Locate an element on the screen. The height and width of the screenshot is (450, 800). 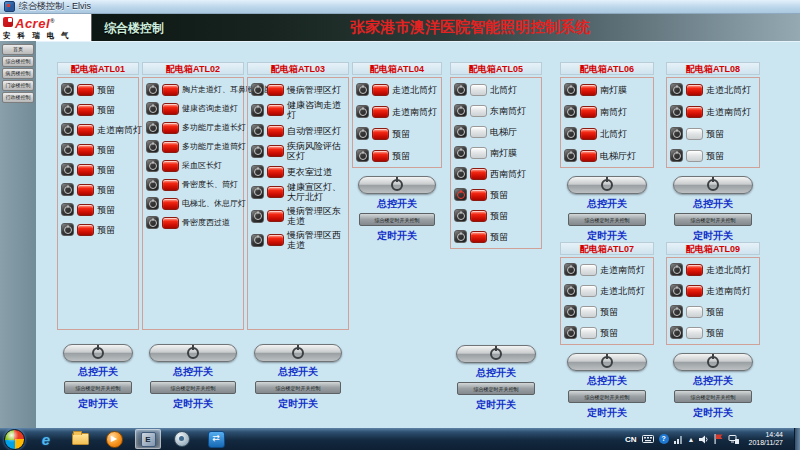
teamviewer-icon: ⇄ is located at coordinates (216, 439).